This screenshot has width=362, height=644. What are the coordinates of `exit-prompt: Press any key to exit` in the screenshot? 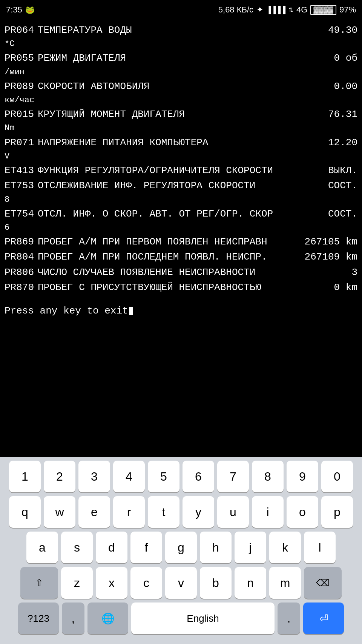 It's located at (181, 311).